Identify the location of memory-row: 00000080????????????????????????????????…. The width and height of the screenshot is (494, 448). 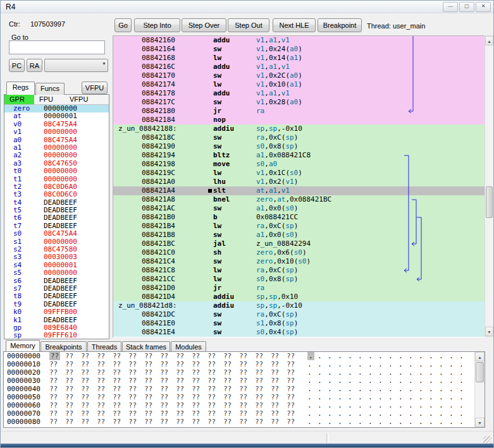
(244, 422).